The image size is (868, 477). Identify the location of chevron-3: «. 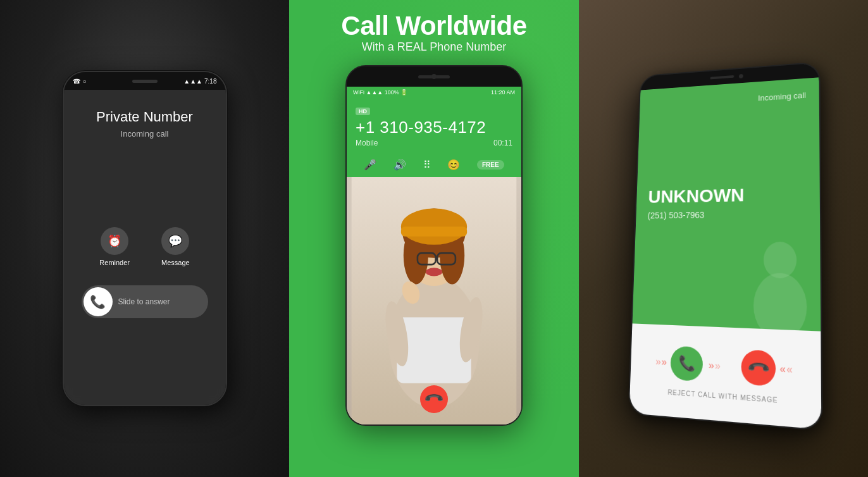
(783, 369).